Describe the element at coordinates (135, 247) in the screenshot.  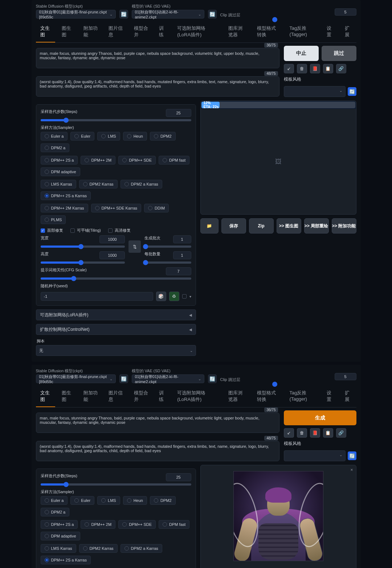
I see `swap-dimensions-button: ⇅` at that location.